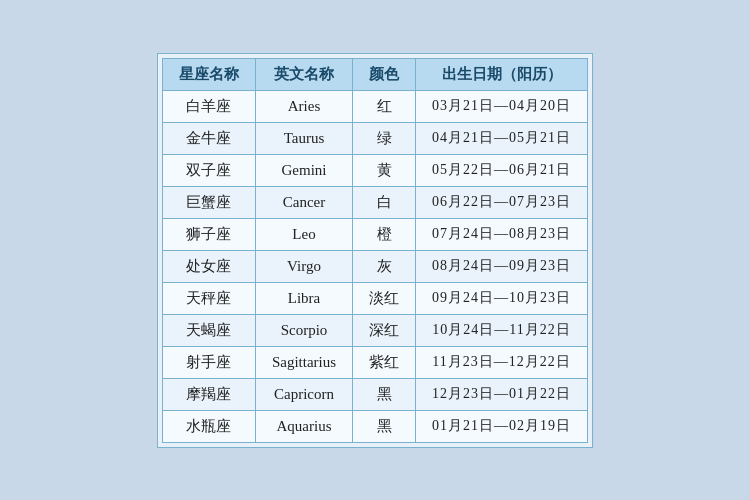 The image size is (750, 500). I want to click on cell-english-name: Virgo, so click(304, 266).